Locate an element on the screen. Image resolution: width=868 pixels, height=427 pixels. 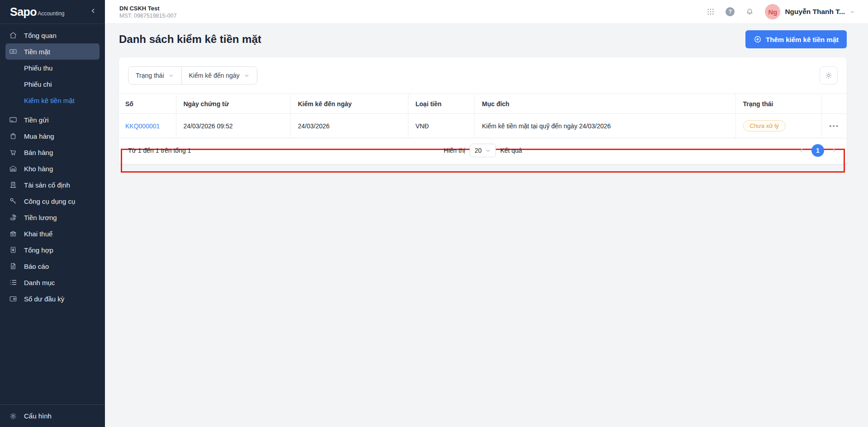
table-header-row: Số Ngày chứng từ Kiểm kê đến ngày Loại t… is located at coordinates (483, 104).